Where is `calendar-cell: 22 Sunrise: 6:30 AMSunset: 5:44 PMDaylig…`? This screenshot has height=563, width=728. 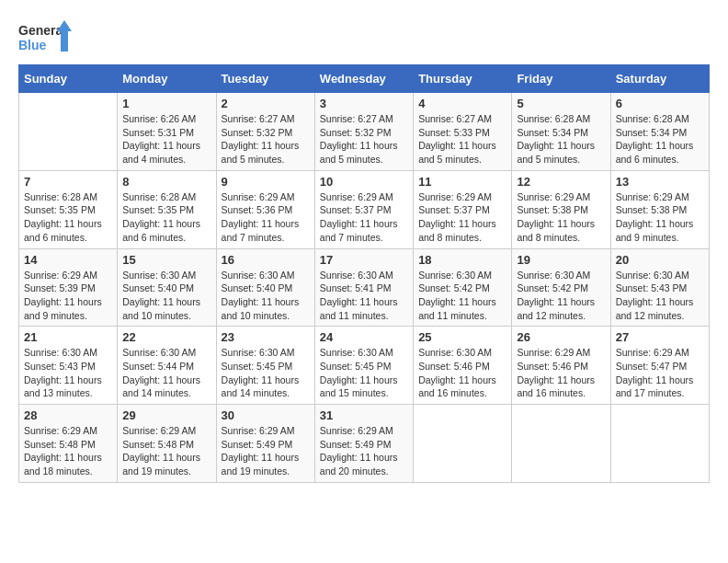 calendar-cell: 22 Sunrise: 6:30 AMSunset: 5:44 PMDaylig… is located at coordinates (167, 366).